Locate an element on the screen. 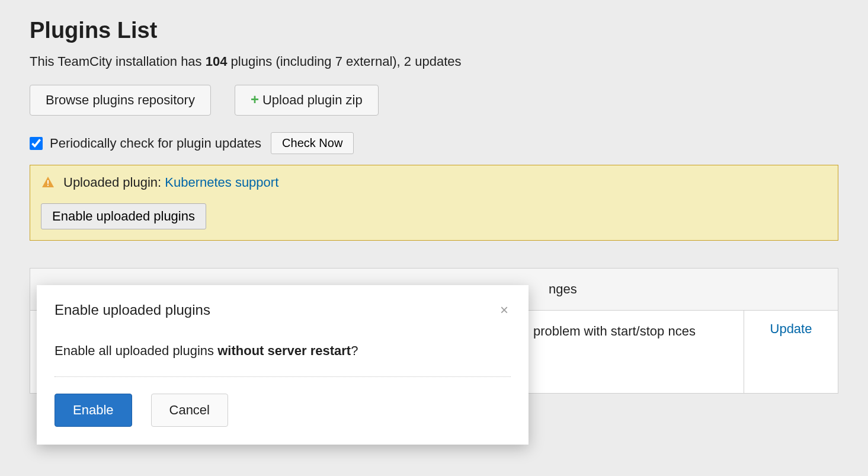  dialog-body: Enable all uploaded plugins without serv… is located at coordinates (283, 360).